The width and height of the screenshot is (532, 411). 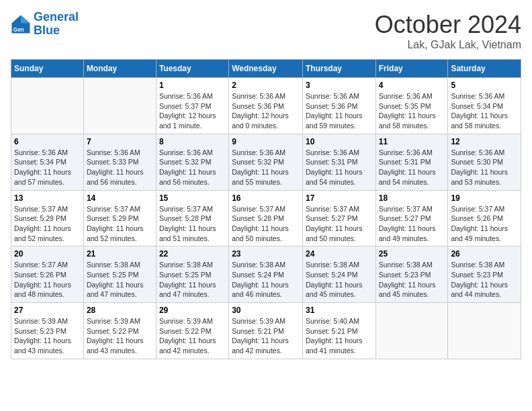 What do you see at coordinates (120, 142) in the screenshot?
I see `day-number: 7` at bounding box center [120, 142].